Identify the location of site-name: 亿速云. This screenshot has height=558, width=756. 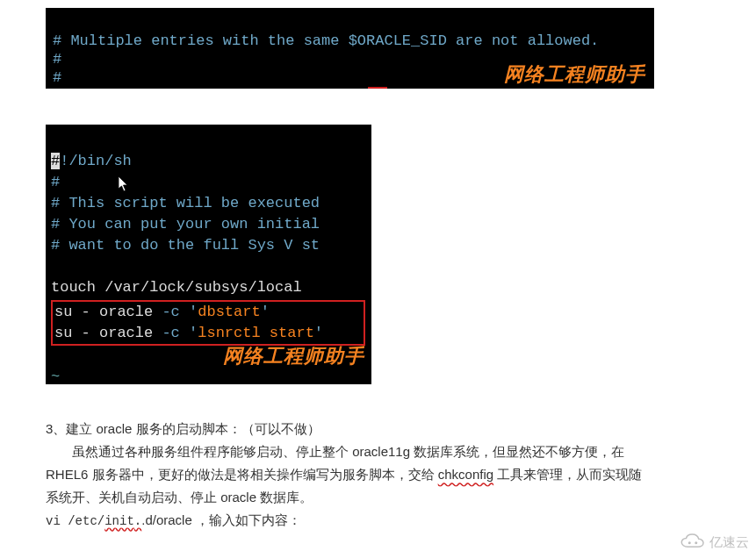
(729, 542).